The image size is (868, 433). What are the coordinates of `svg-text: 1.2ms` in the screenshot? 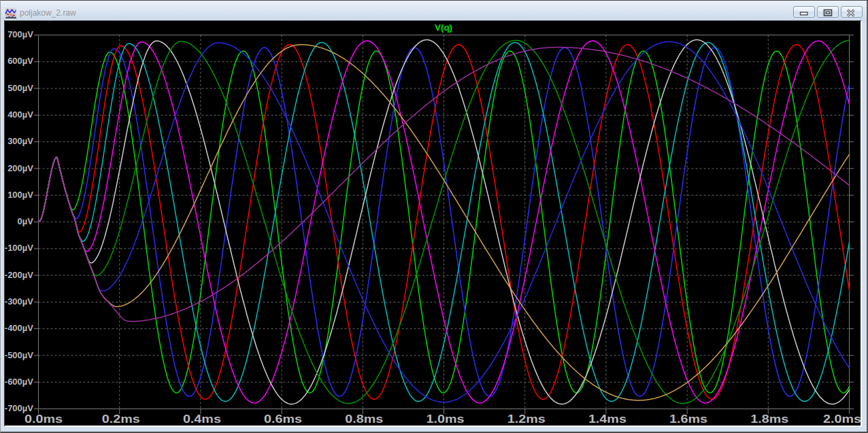 It's located at (527, 419).